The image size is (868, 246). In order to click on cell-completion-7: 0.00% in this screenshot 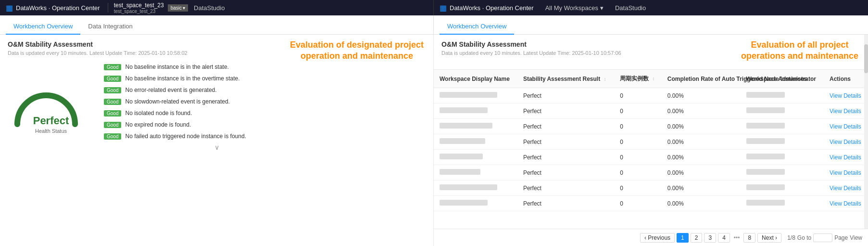, I will do `click(701, 204)`.